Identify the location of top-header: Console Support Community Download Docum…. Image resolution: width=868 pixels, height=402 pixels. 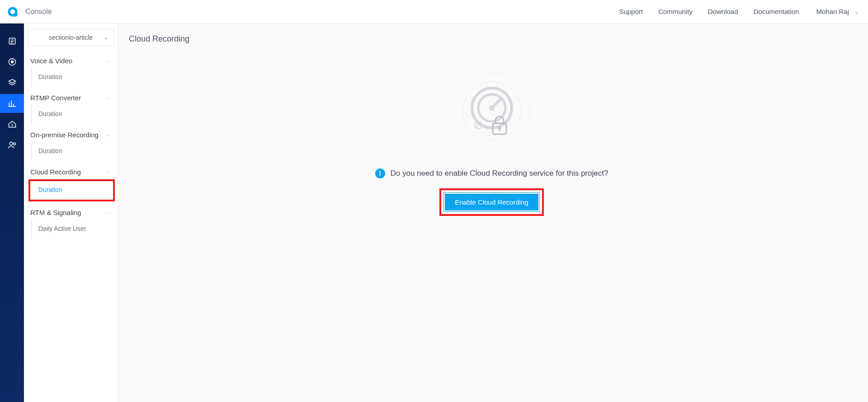
(434, 12).